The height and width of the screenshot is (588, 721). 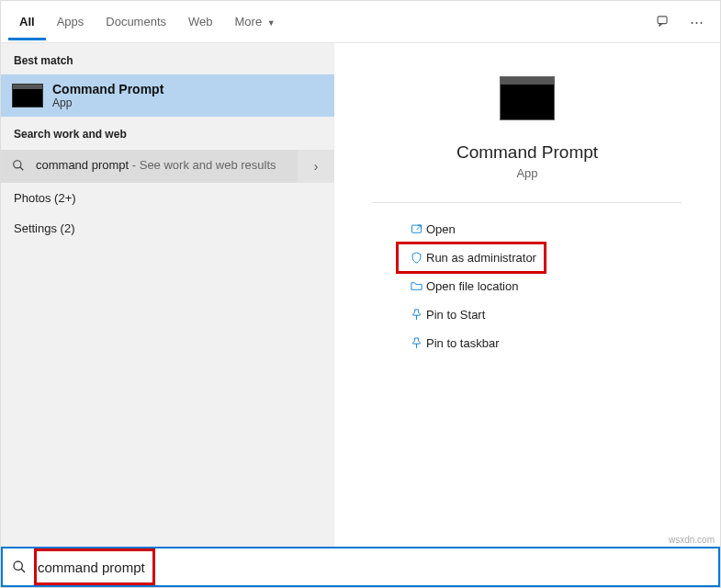 I want to click on action-run-as-administrator: Run as administrator, so click(x=471, y=257).